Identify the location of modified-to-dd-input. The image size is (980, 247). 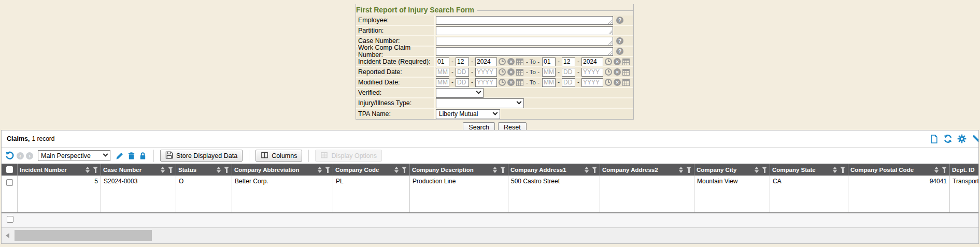
(569, 83).